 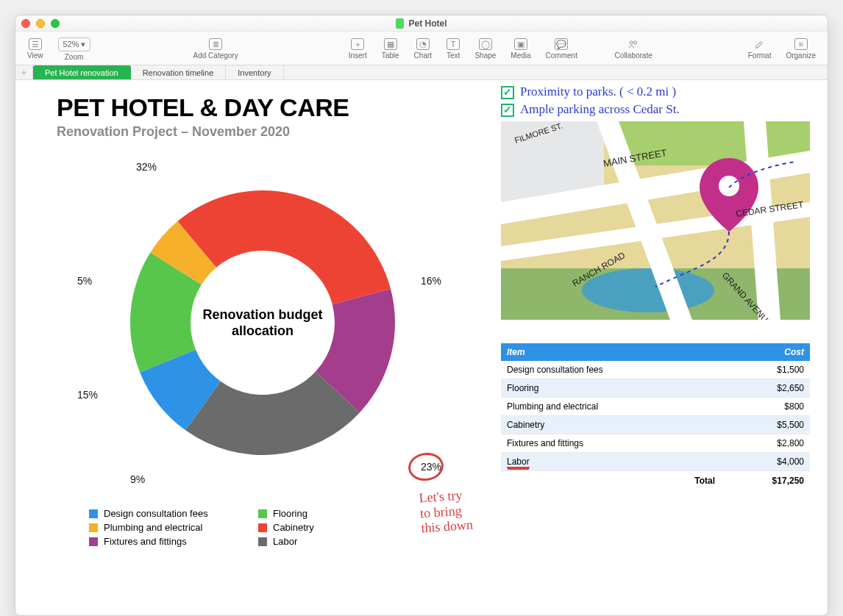 What do you see at coordinates (285, 541) in the screenshot?
I see `legend-label: Labor` at bounding box center [285, 541].